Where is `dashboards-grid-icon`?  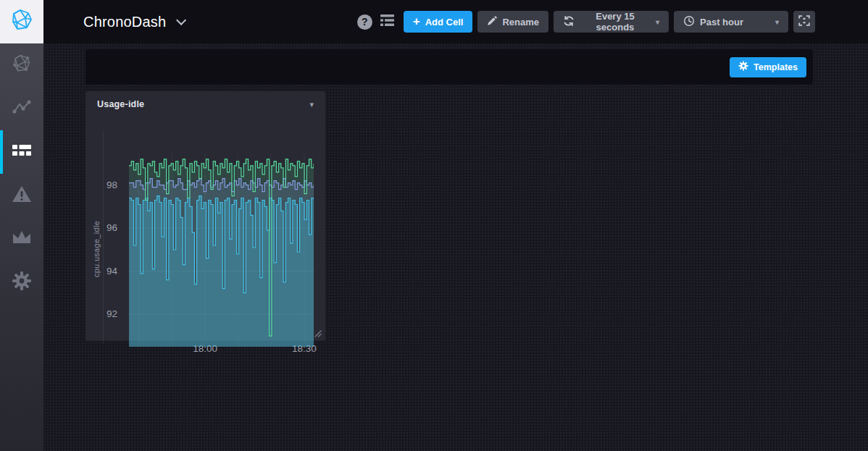
dashboards-grid-icon is located at coordinates (22, 152).